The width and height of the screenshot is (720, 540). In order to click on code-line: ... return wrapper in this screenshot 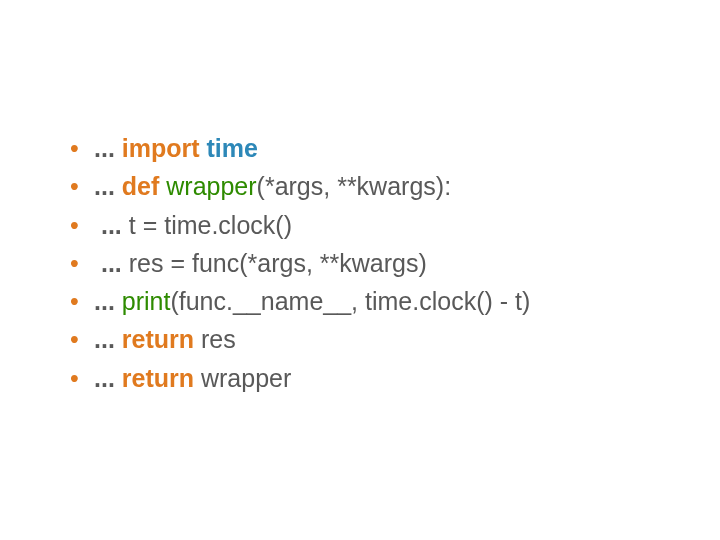, I will do `click(380, 378)`.